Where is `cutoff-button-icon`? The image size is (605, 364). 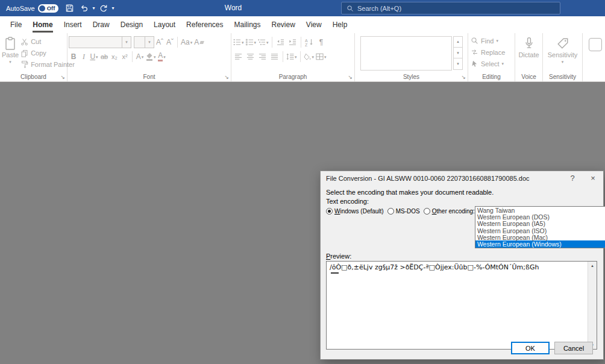 cutoff-button-icon is located at coordinates (595, 45).